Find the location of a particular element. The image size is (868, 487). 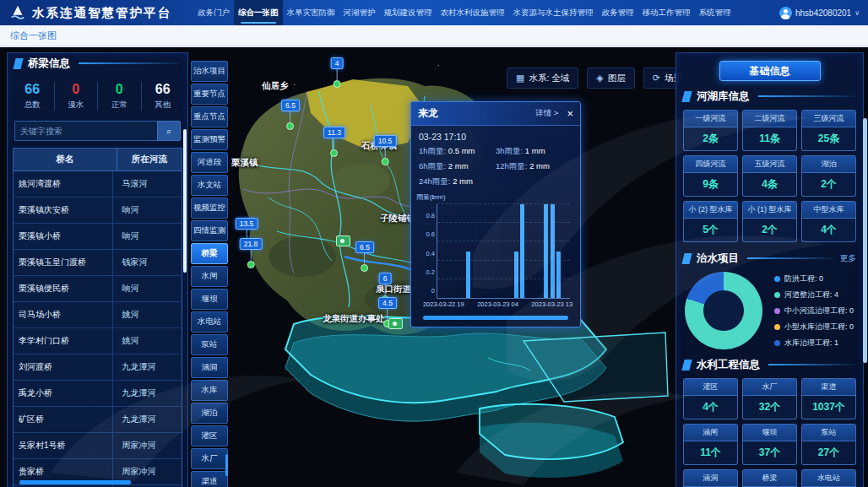

layer-item-水电站: 水电站 is located at coordinates (209, 322).